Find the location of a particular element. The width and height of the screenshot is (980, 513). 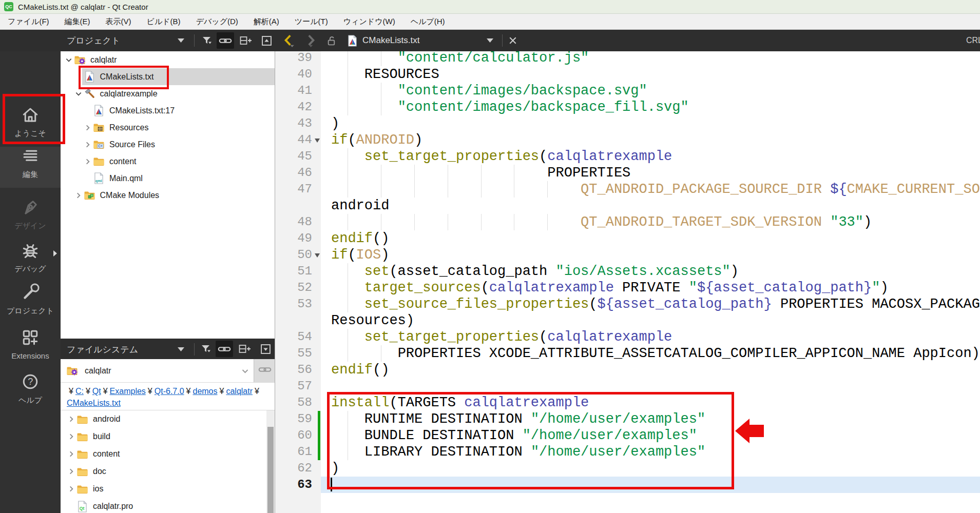

code-text: LIBRARY DESTINATION "/home/user/examples… is located at coordinates (650, 452).